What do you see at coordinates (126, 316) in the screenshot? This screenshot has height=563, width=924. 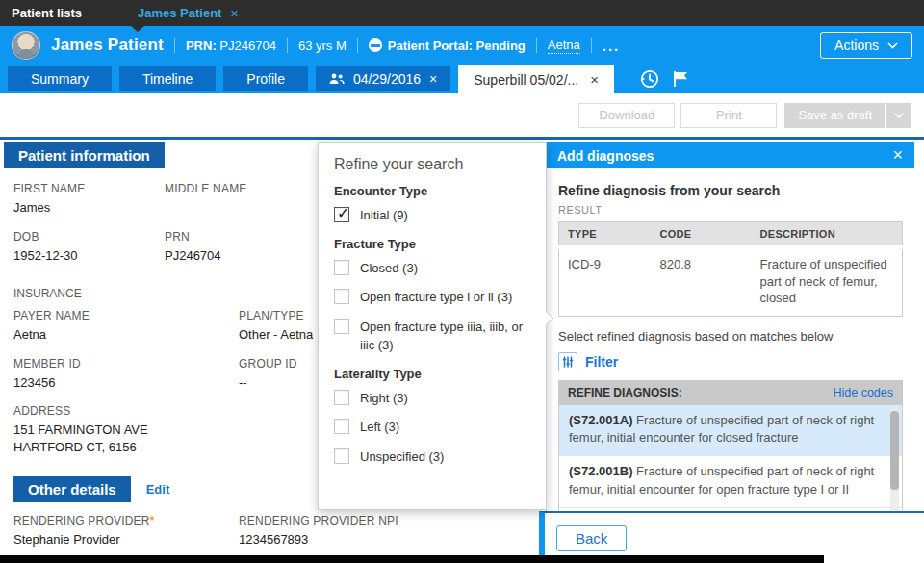 I see `field-label: PAYER NAME` at bounding box center [126, 316].